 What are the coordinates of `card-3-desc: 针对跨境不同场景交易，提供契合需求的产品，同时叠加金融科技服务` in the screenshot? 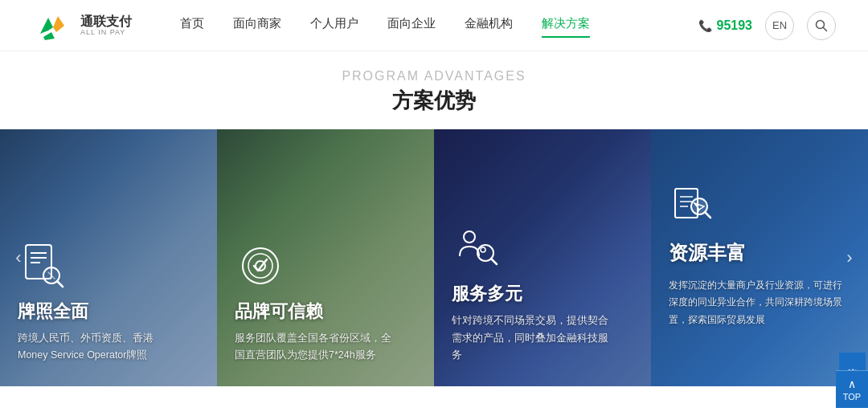 It's located at (532, 338).